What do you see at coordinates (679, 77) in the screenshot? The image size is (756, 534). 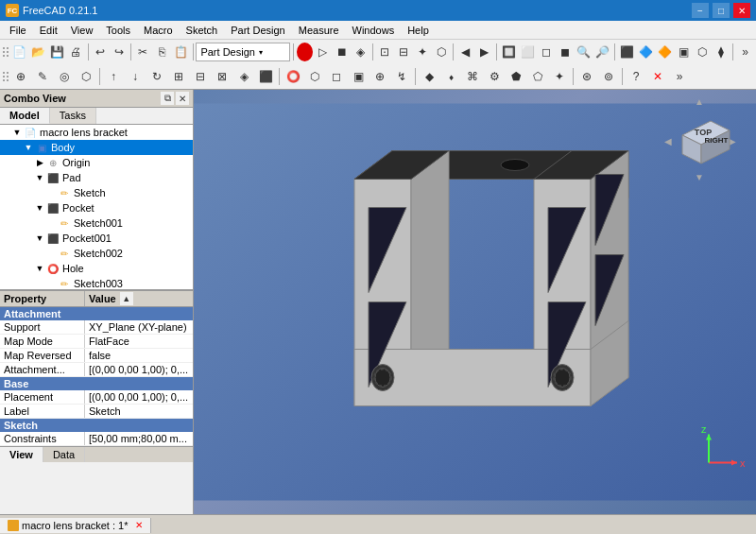 I see `more-btn2: »` at bounding box center [679, 77].